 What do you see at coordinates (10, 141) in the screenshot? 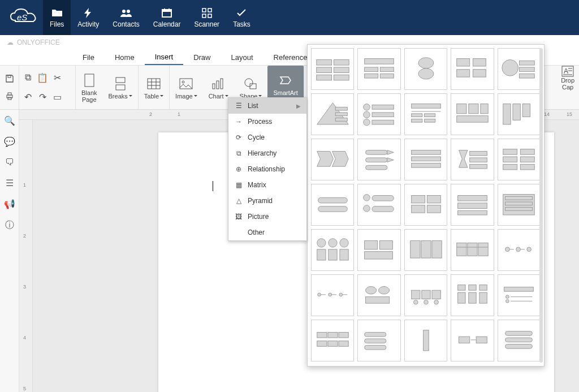
I see `comments-panel-icon: 💬` at bounding box center [10, 141].